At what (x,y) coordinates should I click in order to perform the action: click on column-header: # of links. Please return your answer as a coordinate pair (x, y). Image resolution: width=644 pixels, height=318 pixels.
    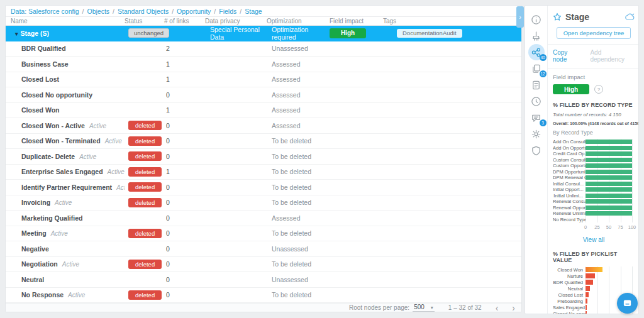
    Looking at the image, I should click on (185, 21).